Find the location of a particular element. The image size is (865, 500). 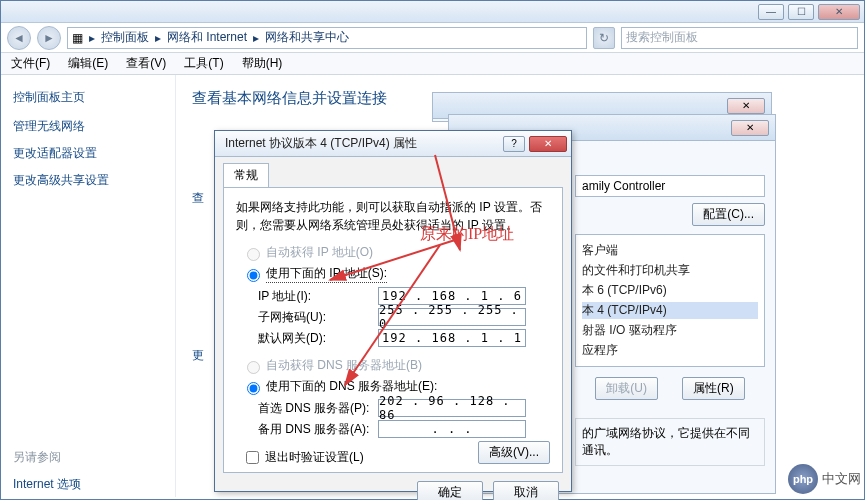

label-ip: IP 地址(I): is located at coordinates (318, 296).